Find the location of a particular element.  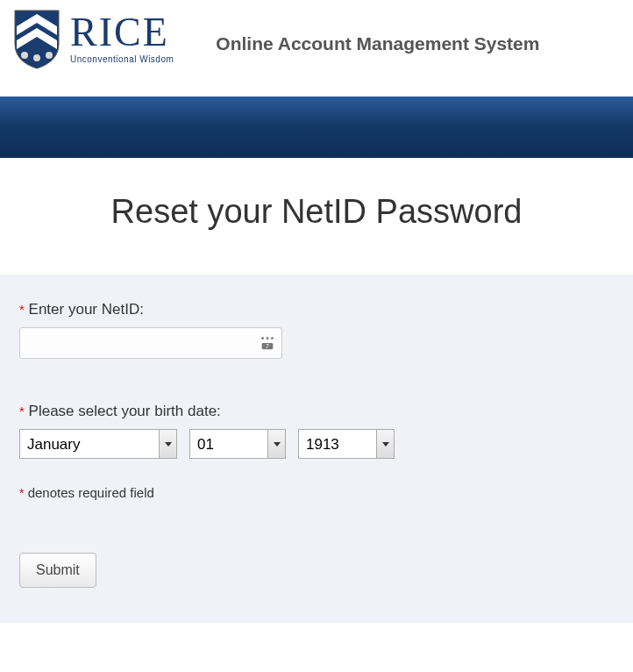

birthdate-field-group: * Please select your birth date: January… is located at coordinates (316, 431).